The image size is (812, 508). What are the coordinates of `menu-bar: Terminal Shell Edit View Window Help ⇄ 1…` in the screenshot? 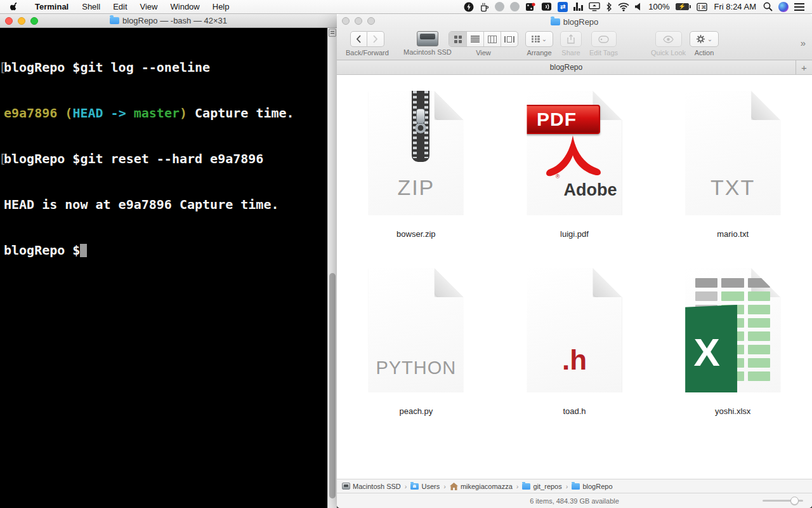 It's located at (406, 7).